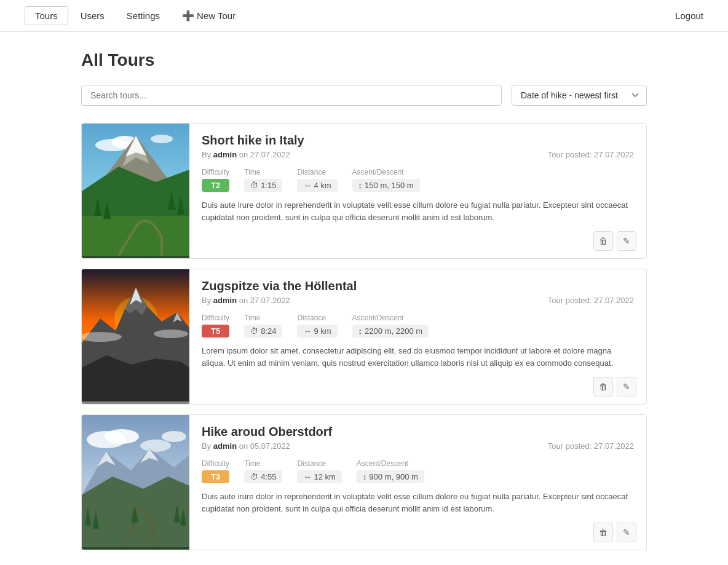 This screenshot has width=728, height=565. Describe the element at coordinates (390, 326) in the screenshot. I see `ascent-block: Ascent/Descent ↕ 2200 m, 2200 m` at that location.